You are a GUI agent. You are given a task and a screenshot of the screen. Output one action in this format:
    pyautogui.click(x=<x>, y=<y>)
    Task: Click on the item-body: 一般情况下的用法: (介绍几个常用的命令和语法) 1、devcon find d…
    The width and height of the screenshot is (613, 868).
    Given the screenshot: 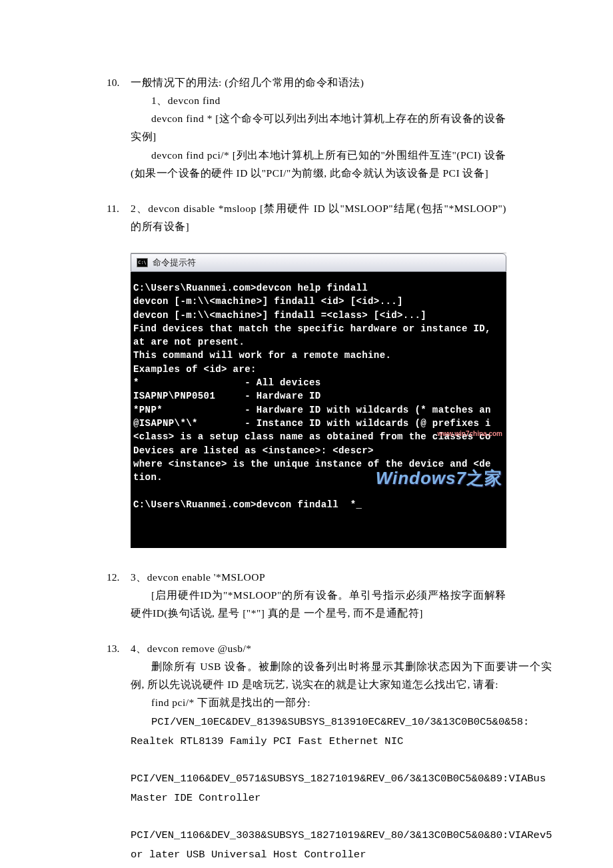 What is the action you would take?
    pyautogui.click(x=318, y=128)
    